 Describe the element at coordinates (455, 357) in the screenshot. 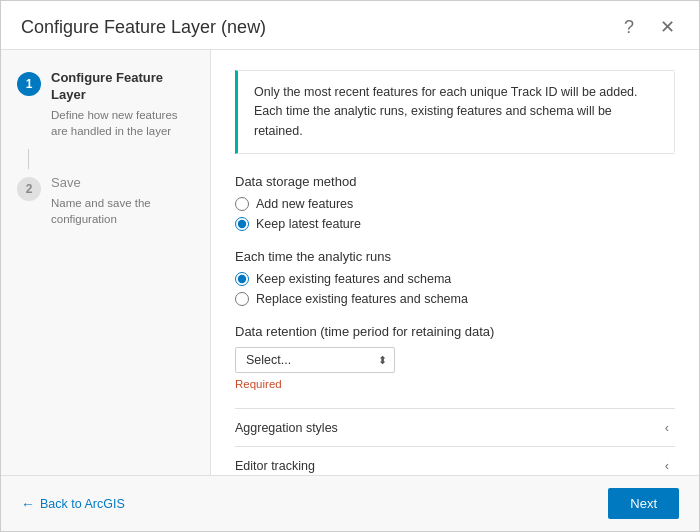

I see `data-retention-section: Data retention (time period for retainin…` at that location.